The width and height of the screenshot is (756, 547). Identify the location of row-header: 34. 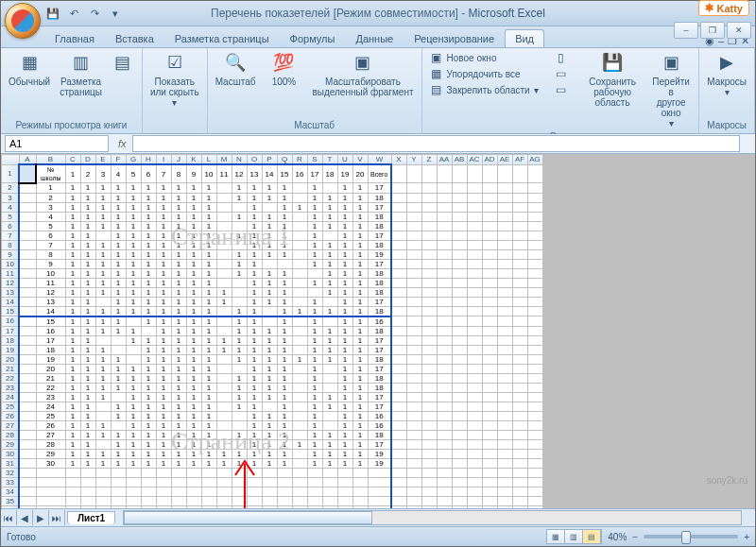
(11, 491).